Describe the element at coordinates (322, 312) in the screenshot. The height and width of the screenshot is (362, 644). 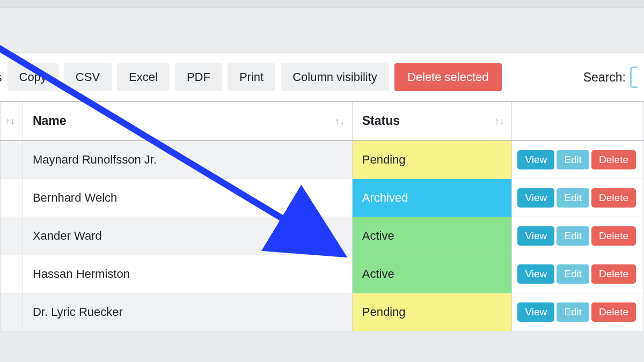
I see `table-row: Dr. Lyric RueckerPendingViewEditDelete` at that location.